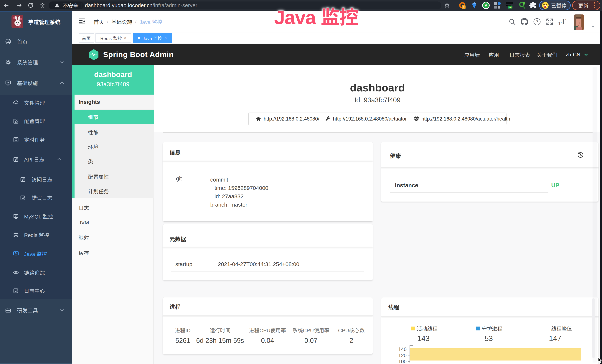 This screenshot has width=602, height=364. Describe the element at coordinates (510, 7) in the screenshot. I see `svg-text: on` at that location.